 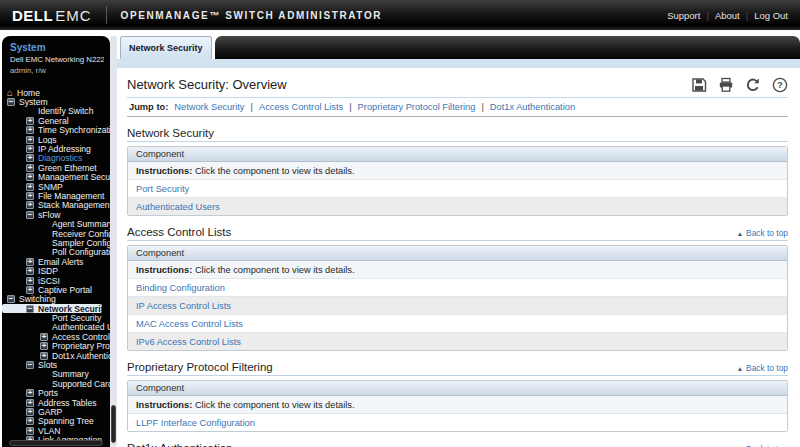 What do you see at coordinates (56, 270) in the screenshot?
I see `tree-item-isdp: + ISDP` at bounding box center [56, 270].